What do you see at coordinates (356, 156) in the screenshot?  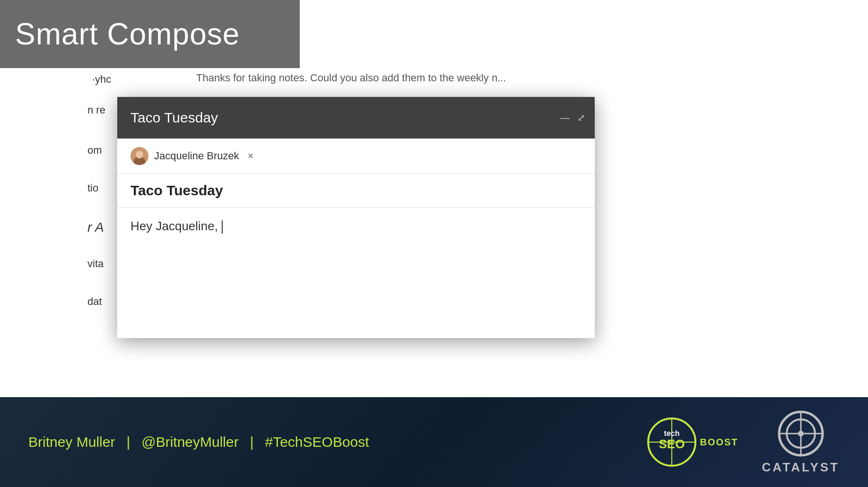 I see `compose-to-field: Jacqueline Bruzek ×` at bounding box center [356, 156].